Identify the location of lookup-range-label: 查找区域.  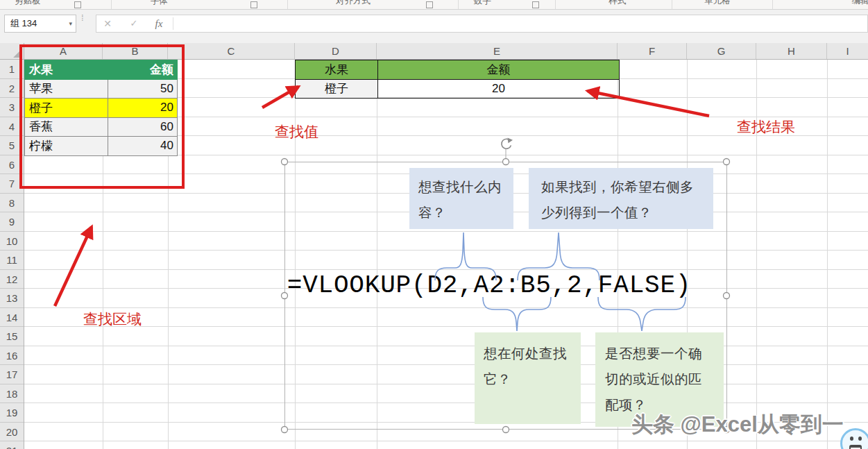
(112, 319).